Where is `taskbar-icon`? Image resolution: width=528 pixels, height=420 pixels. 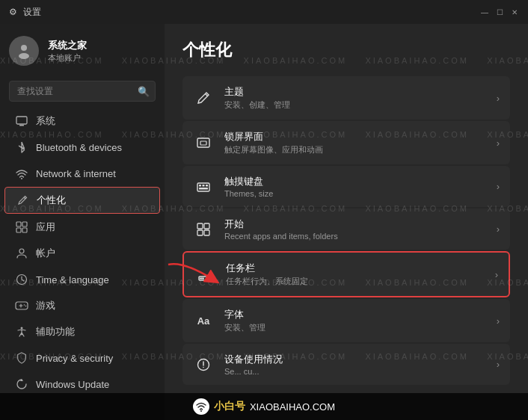 taskbar-icon is located at coordinates (205, 274).